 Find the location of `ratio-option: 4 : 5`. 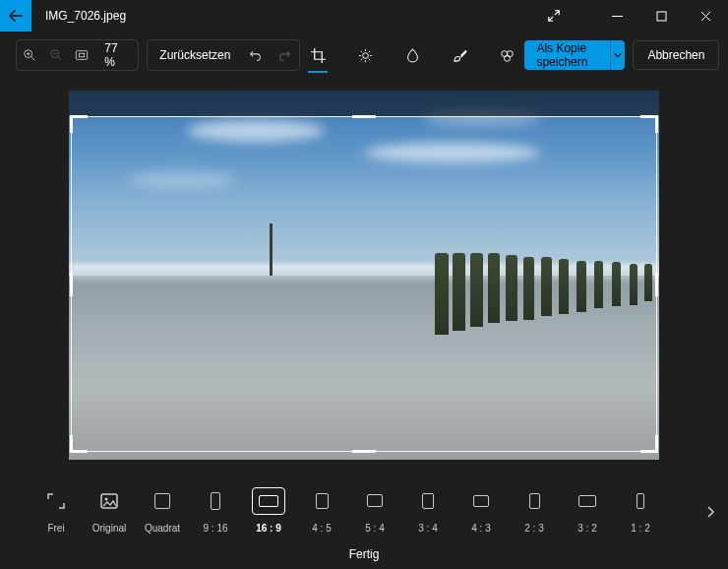

ratio-option: 4 : 5 is located at coordinates (322, 510).